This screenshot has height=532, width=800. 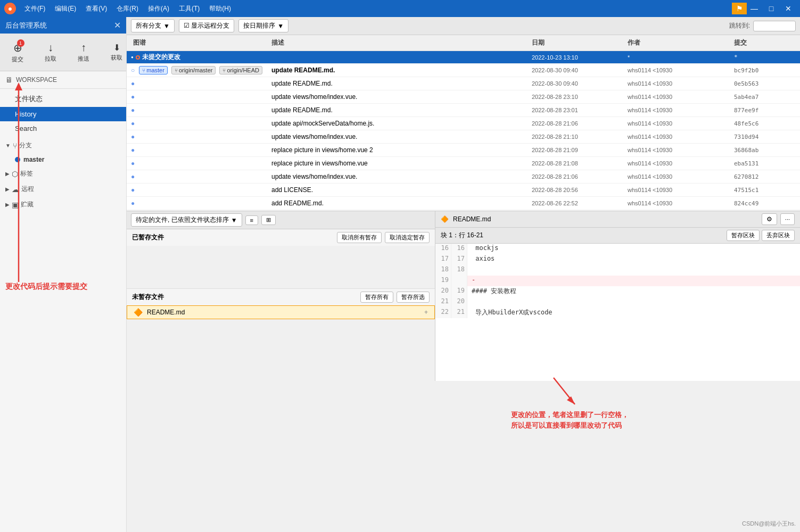 What do you see at coordinates (407, 237) in the screenshot?
I see `cancel-selected-staged-btn: 取消选定暂存` at bounding box center [407, 237].